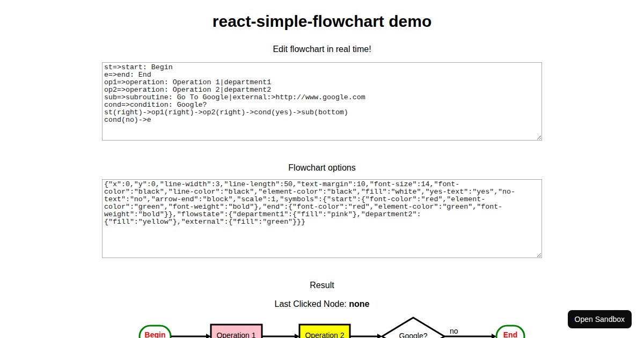 The image size is (644, 338). What do you see at coordinates (236, 335) in the screenshot?
I see `operation1-node-label: Operation 1` at bounding box center [236, 335].